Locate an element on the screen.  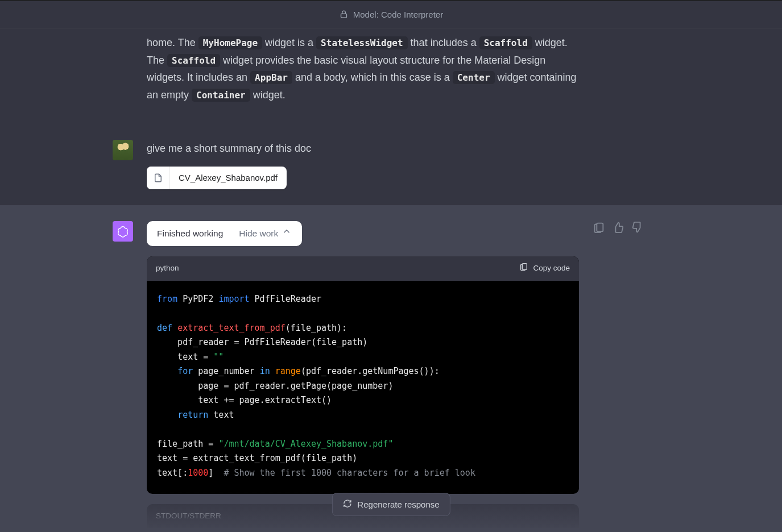
thumbs-down-button is located at coordinates (638, 227).